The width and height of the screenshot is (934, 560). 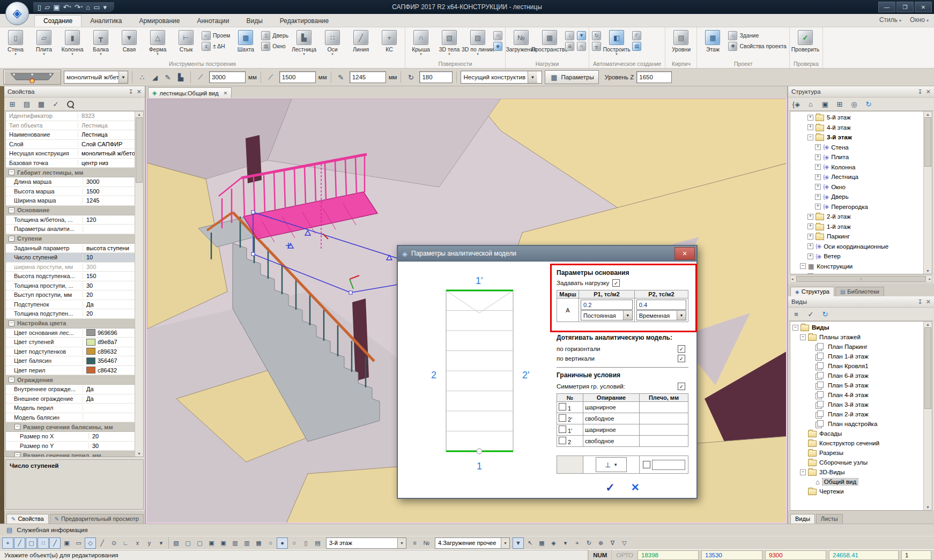 I want to click on tree-item: +4-й этаж, so click(x=861, y=128).